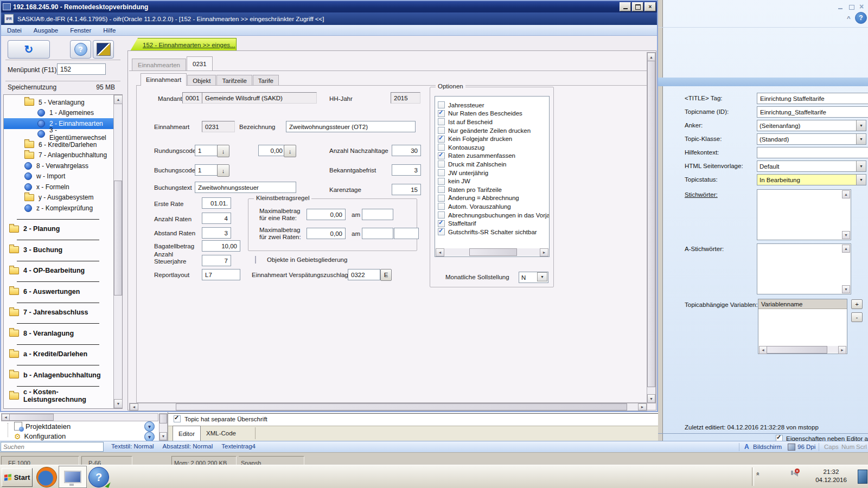  What do you see at coordinates (59, 102) in the screenshot?
I see `tree-item: 5 - Veranlagung` at bounding box center [59, 102].